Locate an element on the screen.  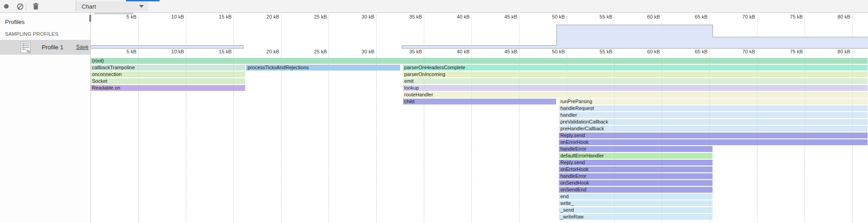
save-profile-link: Save is located at coordinates (82, 47).